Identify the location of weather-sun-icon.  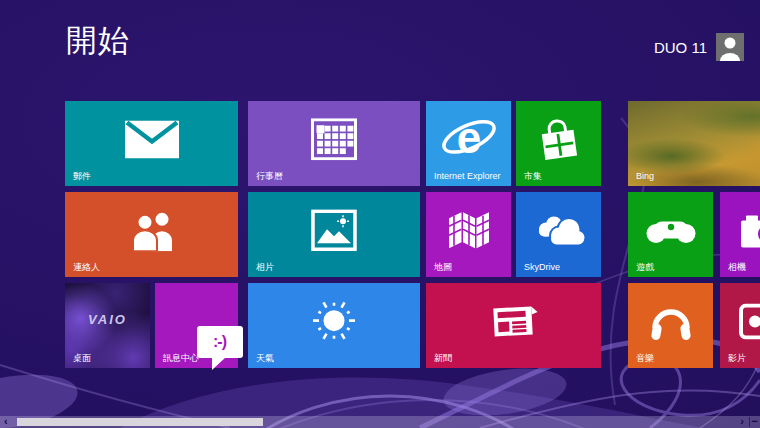
(334, 322).